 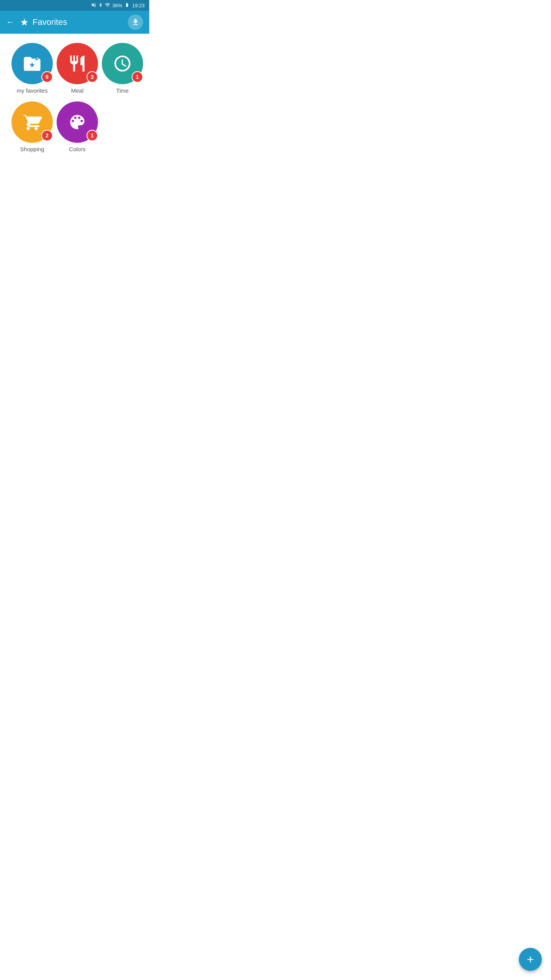 I want to click on main-content: 9 my favorites 3 Meal, so click(x=75, y=101).